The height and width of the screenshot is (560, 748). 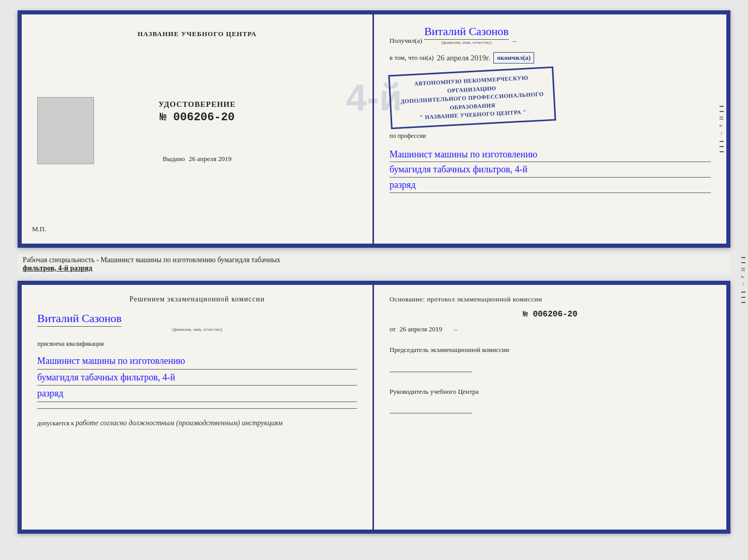 What do you see at coordinates (80, 319) in the screenshot?
I see `bottom-person-name: Виталий Сазонов` at bounding box center [80, 319].